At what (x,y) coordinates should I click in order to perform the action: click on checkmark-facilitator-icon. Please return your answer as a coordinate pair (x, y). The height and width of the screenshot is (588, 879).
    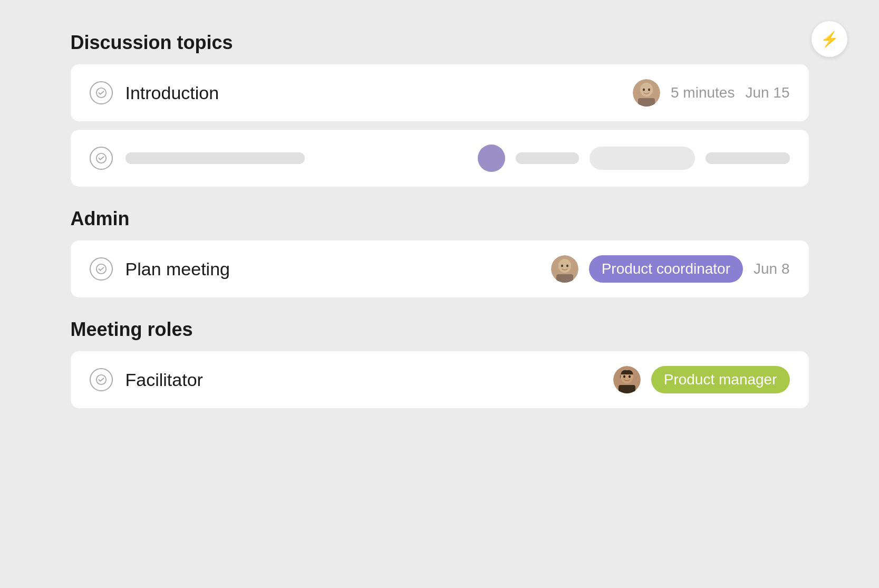
    Looking at the image, I should click on (101, 380).